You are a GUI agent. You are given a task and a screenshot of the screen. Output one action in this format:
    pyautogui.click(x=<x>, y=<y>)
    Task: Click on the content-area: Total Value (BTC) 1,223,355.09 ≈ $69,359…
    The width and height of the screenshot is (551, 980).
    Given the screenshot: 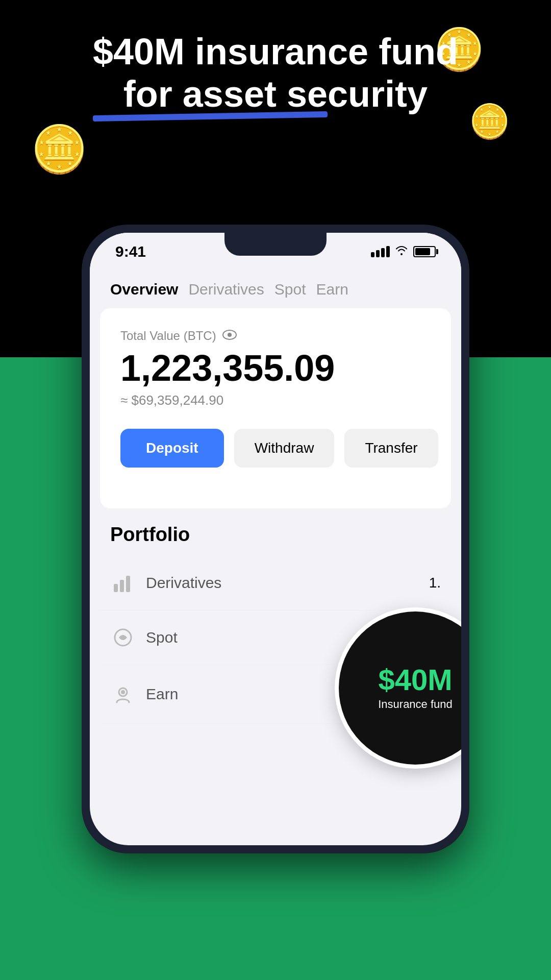 What is the action you would take?
    pyautogui.click(x=276, y=408)
    